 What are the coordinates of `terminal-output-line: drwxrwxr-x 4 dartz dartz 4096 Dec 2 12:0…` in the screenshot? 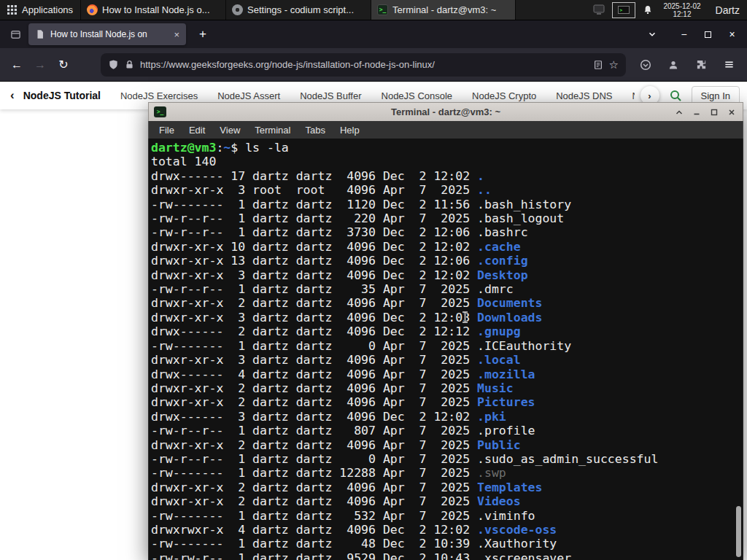 It's located at (446, 529).